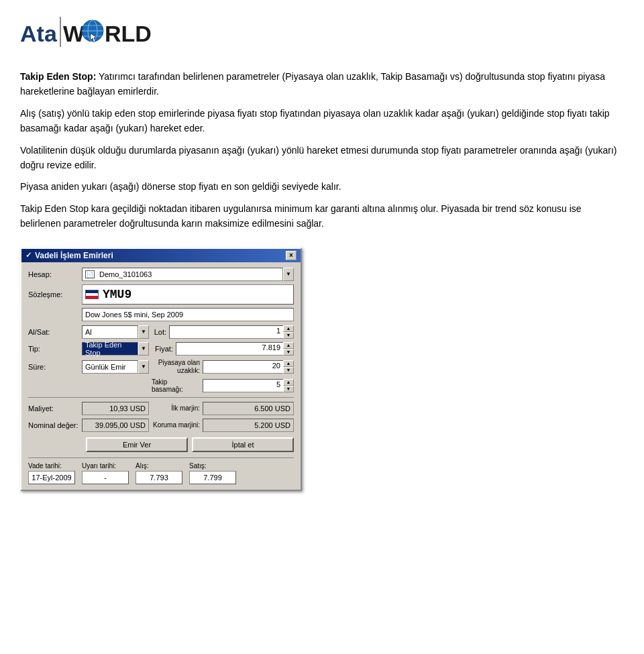 The image size is (644, 654). I want to click on action-buttons-row: Emir Ver İptal et, so click(161, 445).